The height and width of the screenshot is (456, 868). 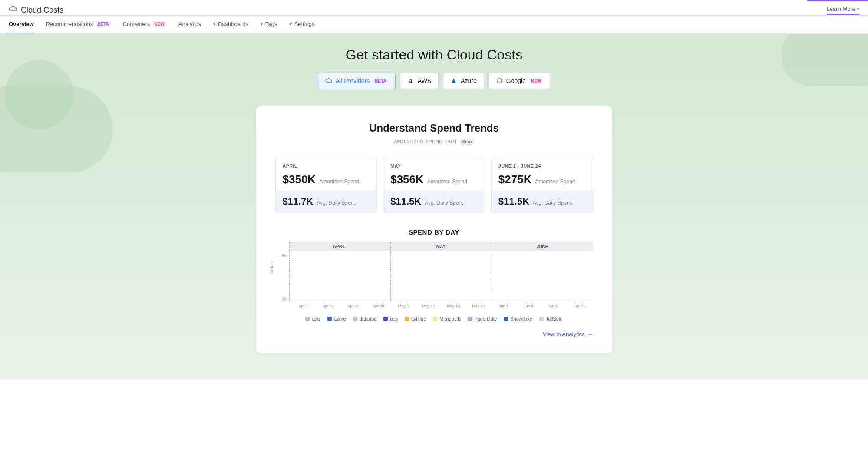 I want to click on azure-icon, so click(x=454, y=81).